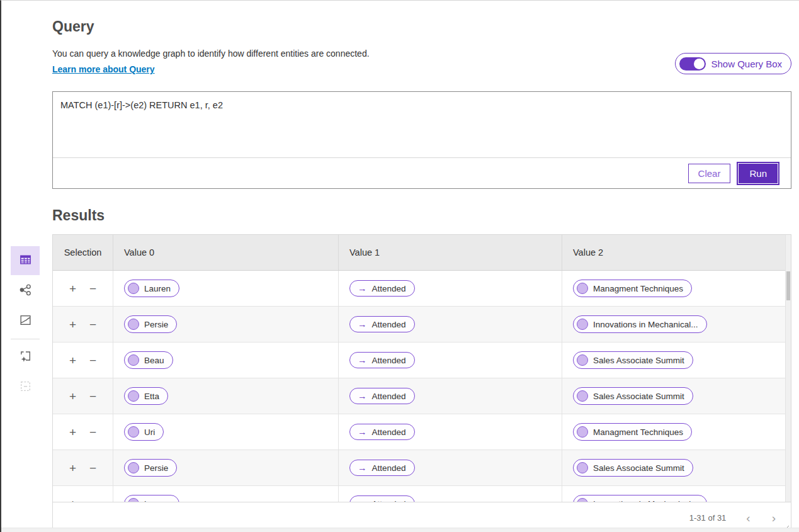 The height and width of the screenshot is (532, 799). What do you see at coordinates (419, 360) in the screenshot?
I see `table-row: + − Beau → Attended Sales Associate Summ…` at bounding box center [419, 360].